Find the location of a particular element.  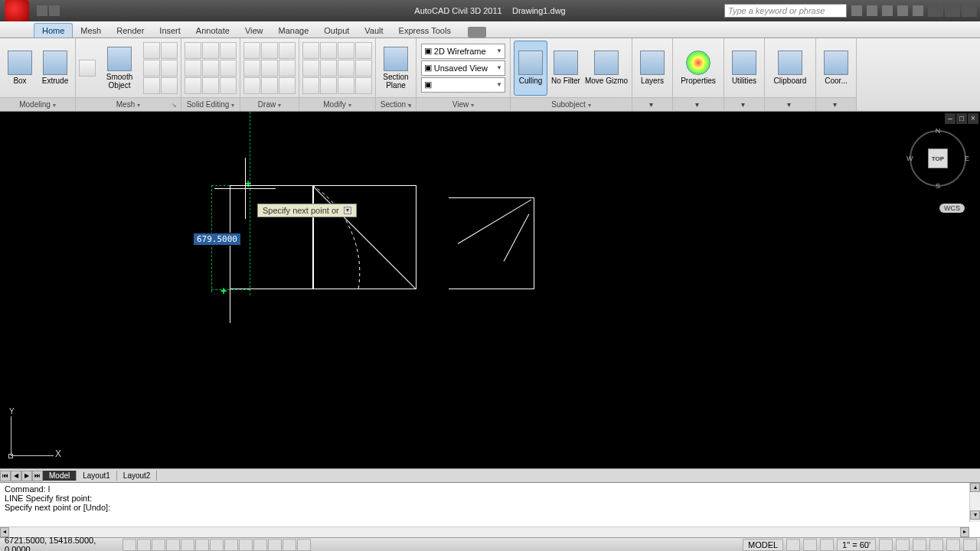

layout-last-icon: ⏭ is located at coordinates (38, 476).